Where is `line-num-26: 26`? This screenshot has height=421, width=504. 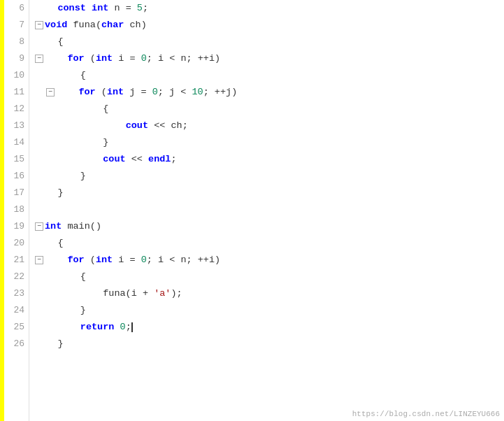 line-num-26: 26 is located at coordinates (17, 344).